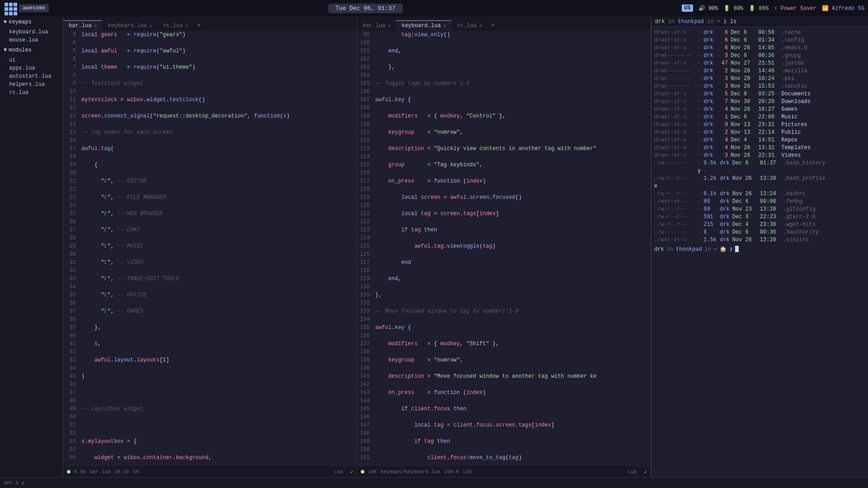 The image size is (868, 488). Describe the element at coordinates (760, 217) in the screenshot. I see `term-entry: .rw-r--r-- - 591 drk Dec 3 22:23 .gtkrc-…` at that location.